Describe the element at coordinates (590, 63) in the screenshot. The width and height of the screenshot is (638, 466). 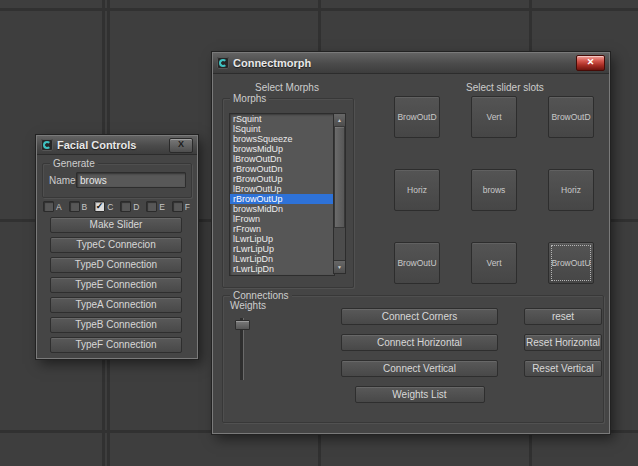
I see `close-icon: ✕` at that location.